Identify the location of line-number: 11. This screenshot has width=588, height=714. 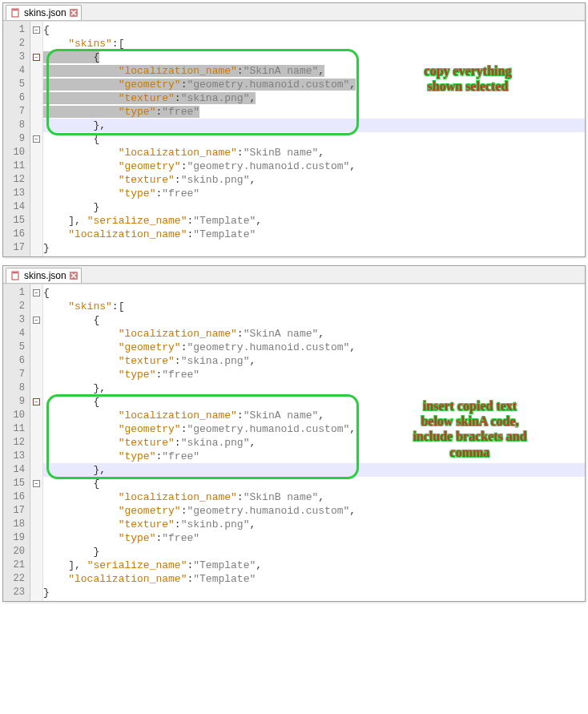
(16, 430).